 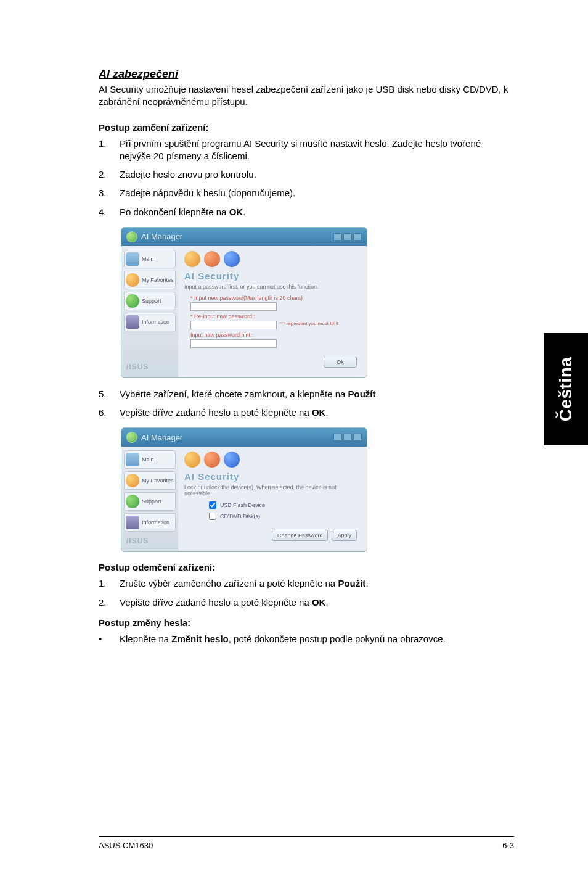 I want to click on language-tab: Čeština, so click(x=566, y=389).